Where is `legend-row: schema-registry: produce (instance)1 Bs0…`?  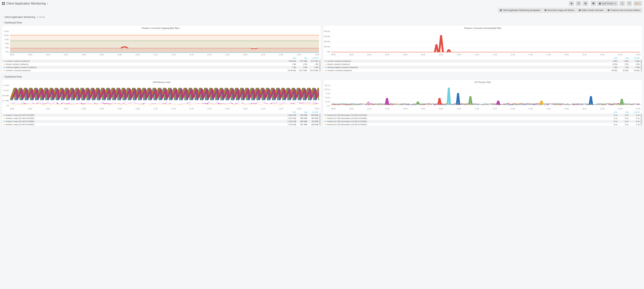
legend-row: schema-registry: produce (instance)1 Bs0… is located at coordinates (162, 67).